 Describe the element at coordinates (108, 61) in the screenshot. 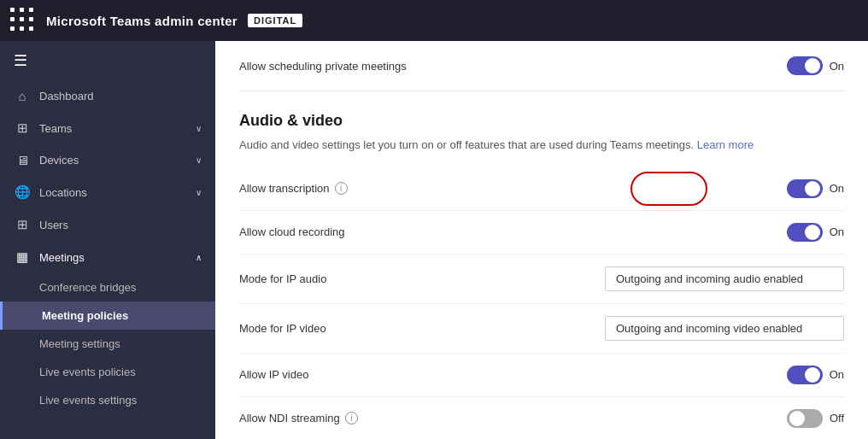

I see `hamburger-menu: ☰` at that location.